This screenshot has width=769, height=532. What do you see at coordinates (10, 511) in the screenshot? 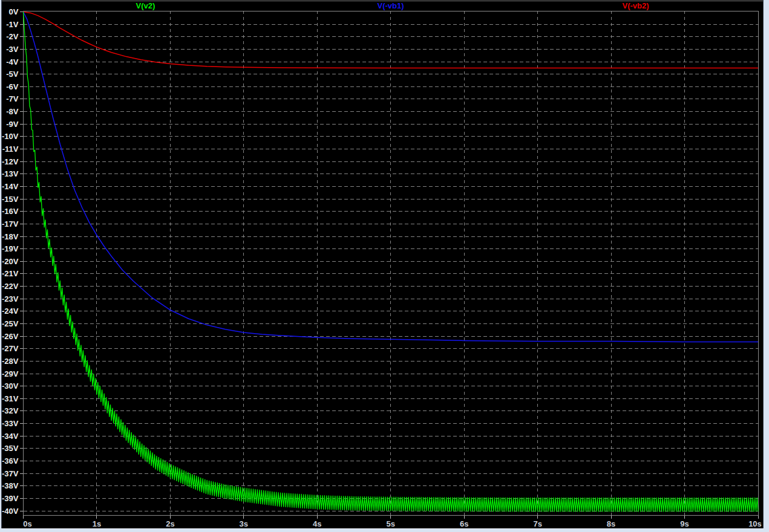
I see `y-axis-label: -40V` at bounding box center [10, 511].